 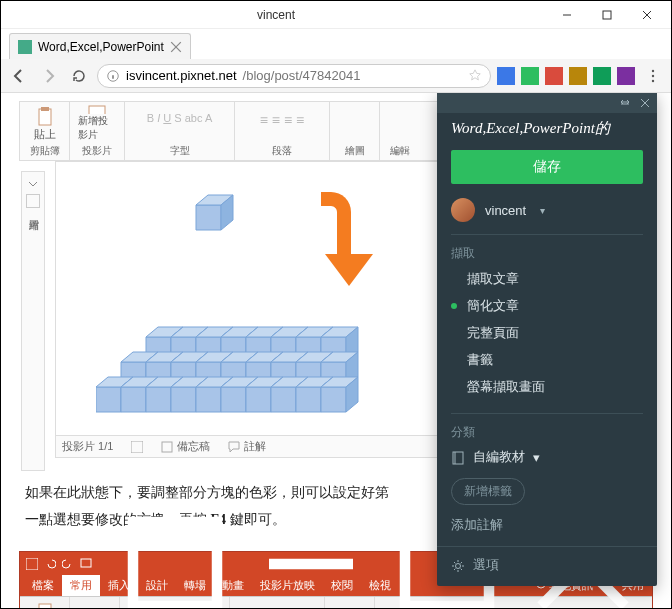 I want to click on clipper-options-row: 選項, so click(x=547, y=566).